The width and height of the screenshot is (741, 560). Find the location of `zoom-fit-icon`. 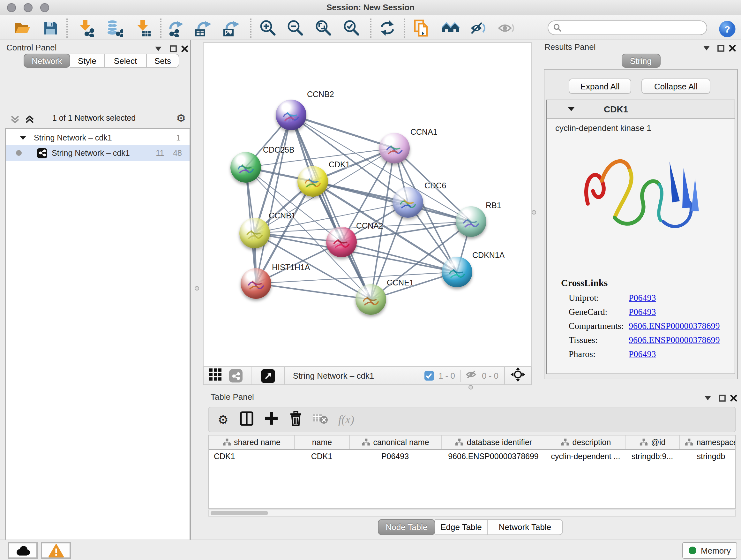

zoom-fit-icon is located at coordinates (324, 28).